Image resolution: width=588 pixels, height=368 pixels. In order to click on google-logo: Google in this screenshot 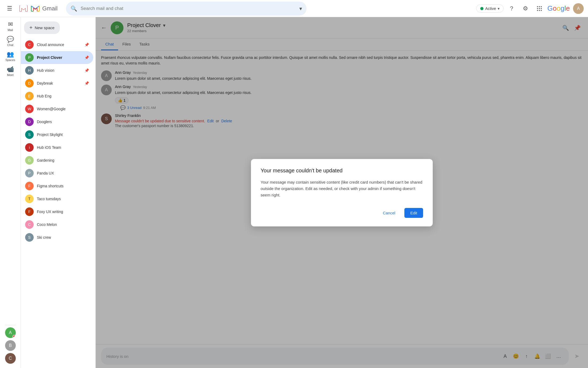, I will do `click(559, 9)`.